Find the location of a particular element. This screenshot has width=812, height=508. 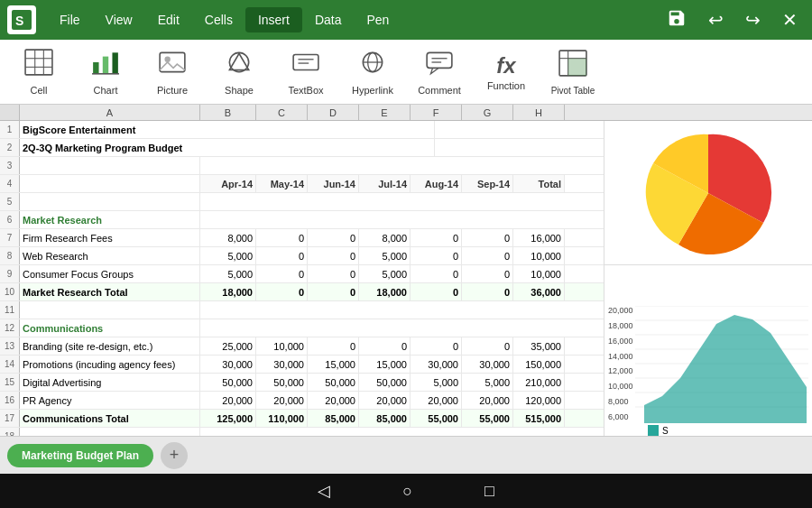

toolbar-hyperlink: Hyperlink is located at coordinates (373, 72).